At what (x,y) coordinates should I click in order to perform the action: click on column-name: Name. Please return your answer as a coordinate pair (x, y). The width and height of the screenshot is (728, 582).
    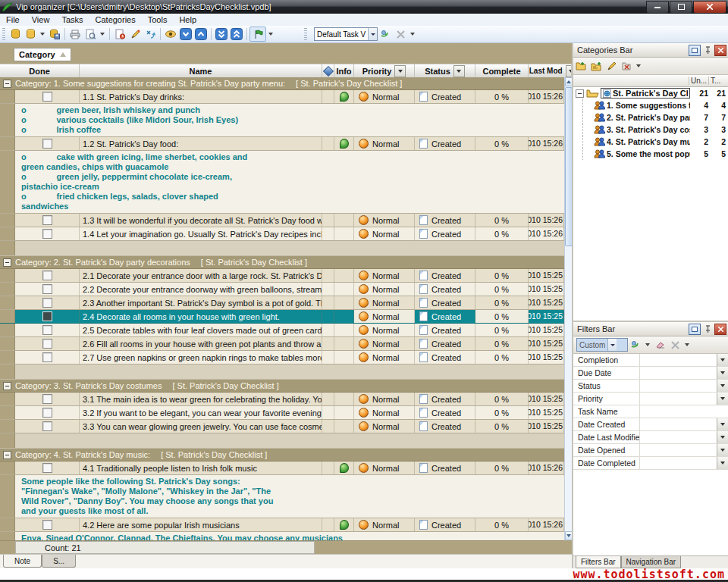
    Looking at the image, I should click on (201, 71).